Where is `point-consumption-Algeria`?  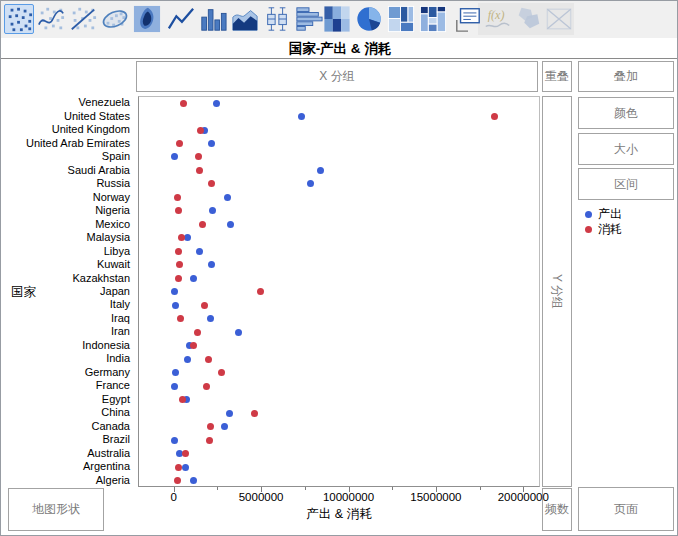
point-consumption-Algeria is located at coordinates (178, 480).